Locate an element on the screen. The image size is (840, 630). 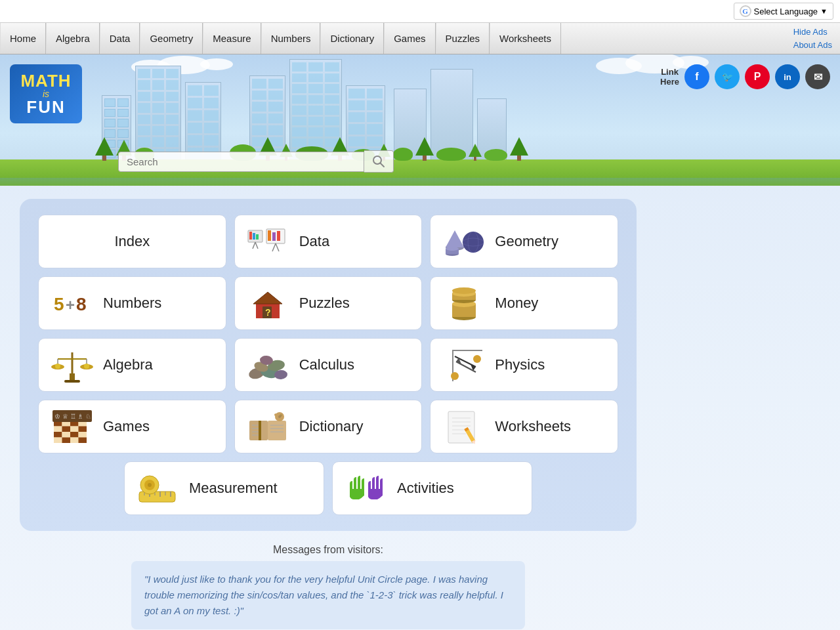
link-here-label2: Here is located at coordinates (669, 81).